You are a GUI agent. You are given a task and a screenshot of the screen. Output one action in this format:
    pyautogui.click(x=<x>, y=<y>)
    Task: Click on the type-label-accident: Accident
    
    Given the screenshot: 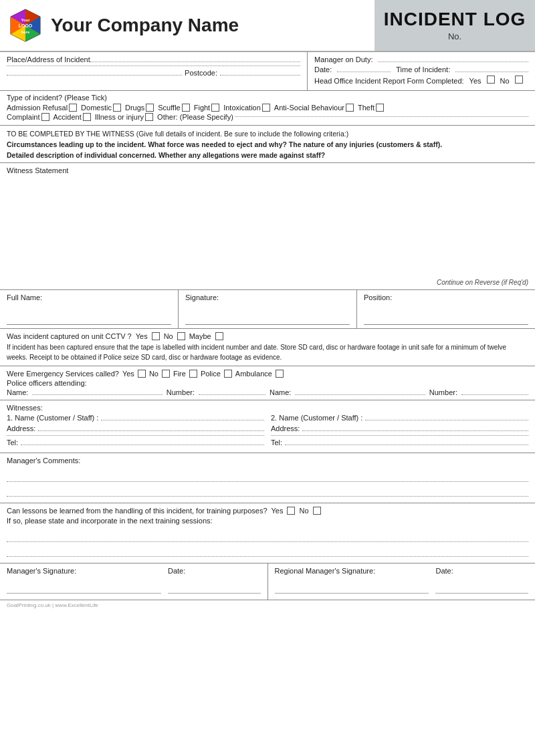 What is the action you would take?
    pyautogui.click(x=68, y=117)
    